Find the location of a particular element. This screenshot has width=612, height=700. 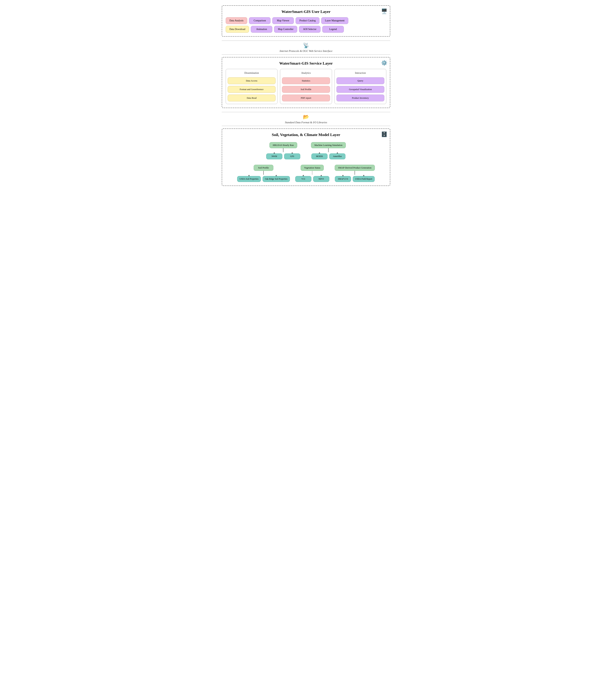

internet-icon: 📡 is located at coordinates (306, 45).